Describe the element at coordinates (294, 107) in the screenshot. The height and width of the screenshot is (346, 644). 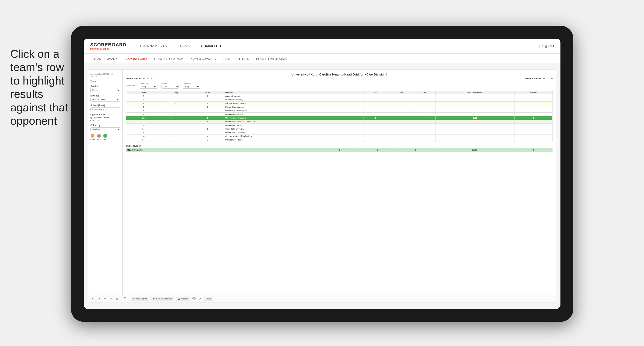
I see `cell-opponent: Florida State University` at that location.